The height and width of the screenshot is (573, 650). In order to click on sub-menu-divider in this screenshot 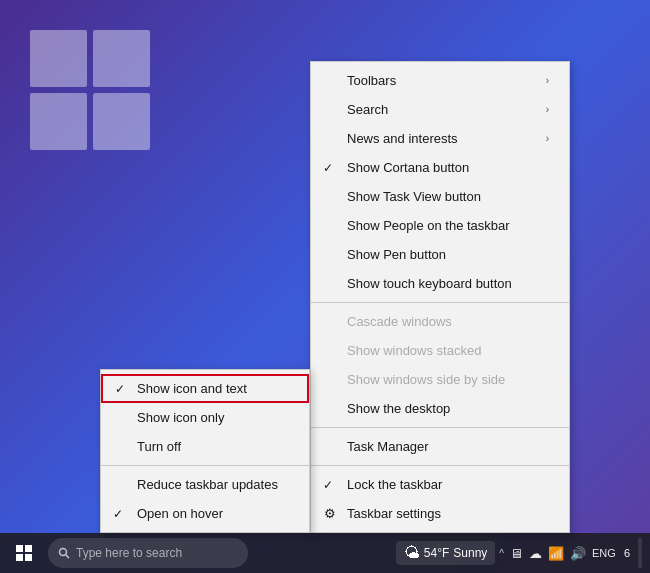, I will do `click(205, 466)`.